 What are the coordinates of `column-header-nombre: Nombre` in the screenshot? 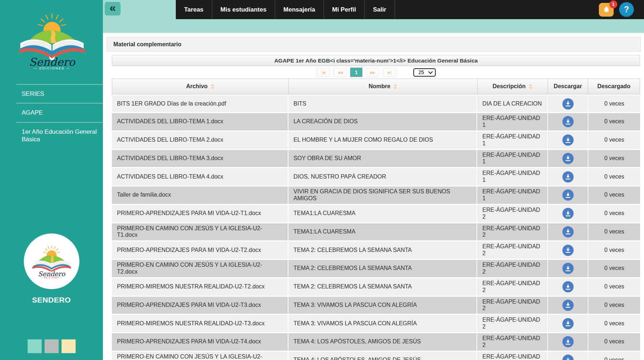 It's located at (383, 86).